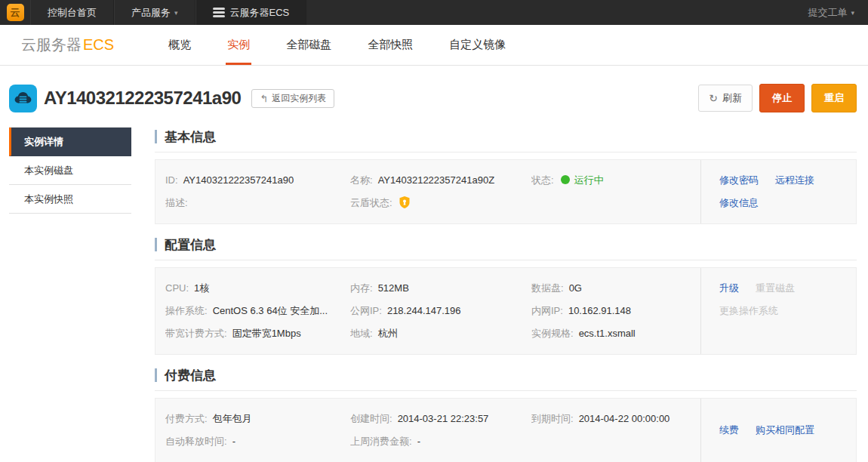 The height and width of the screenshot is (462, 868). What do you see at coordinates (390, 45) in the screenshot?
I see `tab-all-snapshots: 全部快照` at bounding box center [390, 45].